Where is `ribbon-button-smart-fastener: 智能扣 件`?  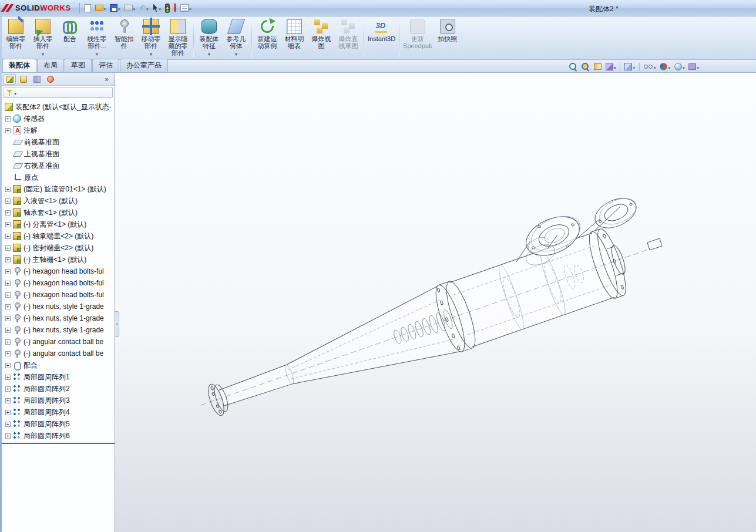
ribbon-button-smart-fastener: 智能扣 件 is located at coordinates (124, 38).